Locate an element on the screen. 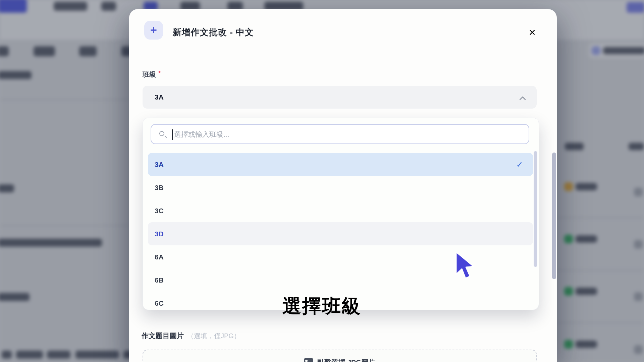  option-label: 3D is located at coordinates (159, 234).